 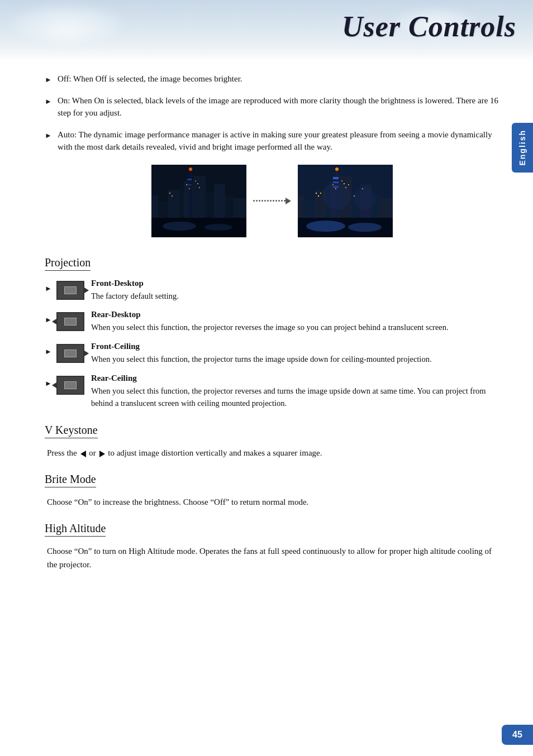 I want to click on high-altitude-heading: High Altitude, so click(x=75, y=529).